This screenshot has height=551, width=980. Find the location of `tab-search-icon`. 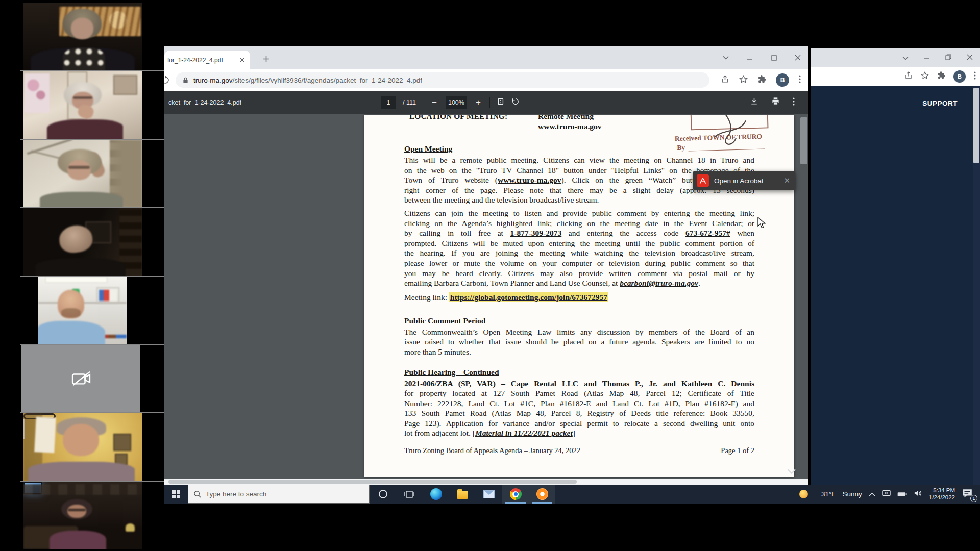

tab-search-icon is located at coordinates (726, 58).